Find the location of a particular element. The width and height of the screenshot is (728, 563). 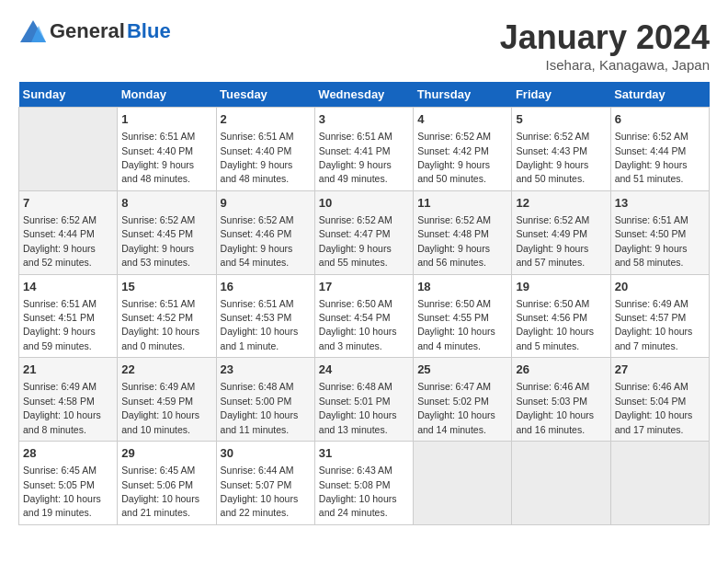

calendar-day: 18 Sunrise: 6:50 AMSunset: 4:55 PMDaylig… is located at coordinates (463, 316).